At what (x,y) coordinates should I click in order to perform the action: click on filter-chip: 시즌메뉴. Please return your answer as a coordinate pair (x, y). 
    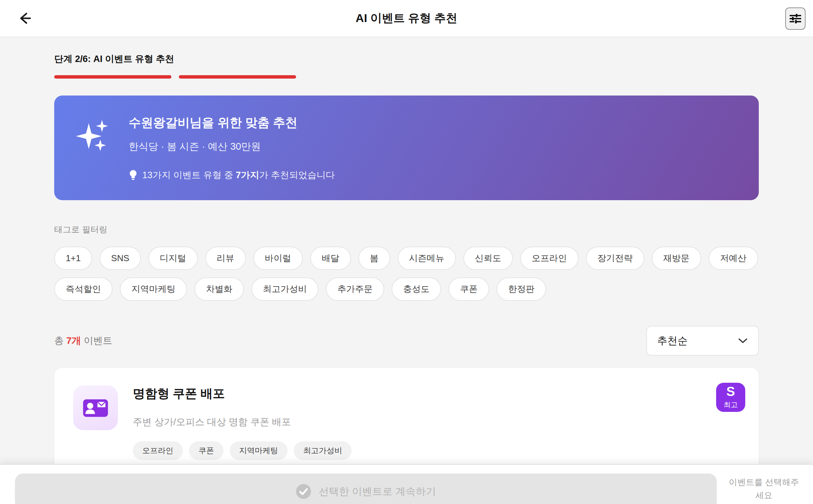
    Looking at the image, I should click on (427, 258).